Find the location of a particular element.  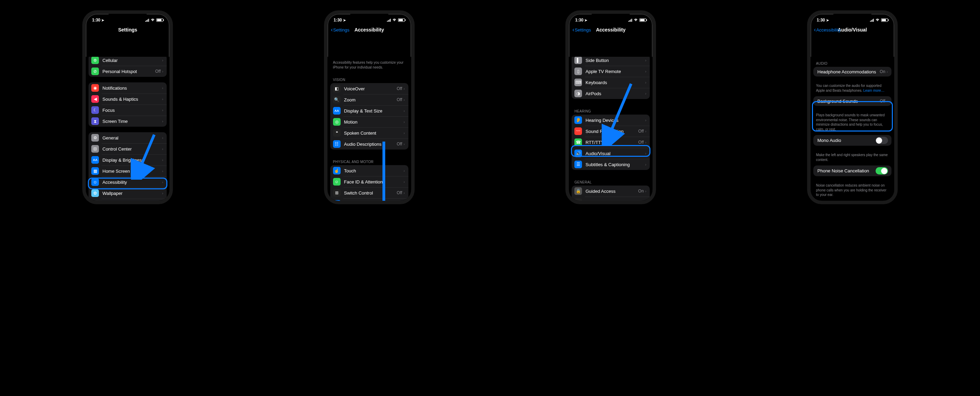

flower-icon: ✿ is located at coordinates (95, 193).